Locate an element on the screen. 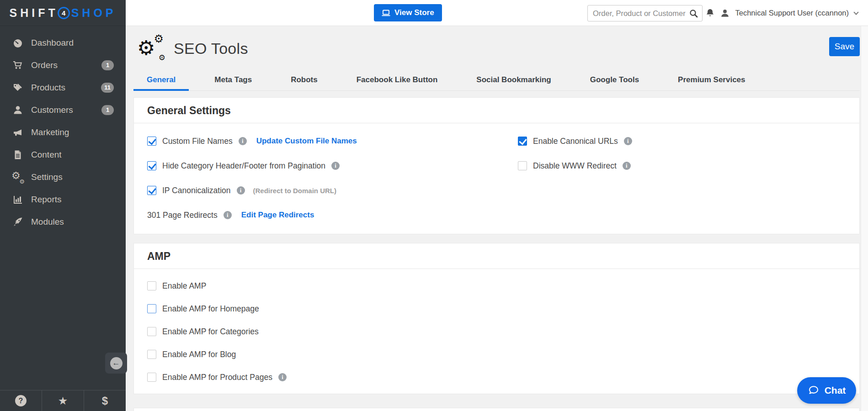 This screenshot has width=868, height=411. enable-amp-product-pages-checkbox is located at coordinates (152, 377).